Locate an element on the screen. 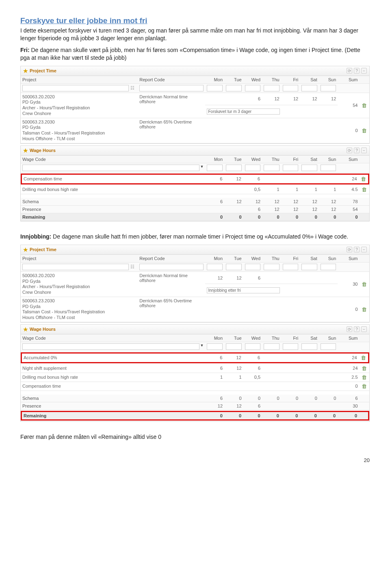 This screenshot has width=390, height=588. col-tue: Tue is located at coordinates (234, 258).